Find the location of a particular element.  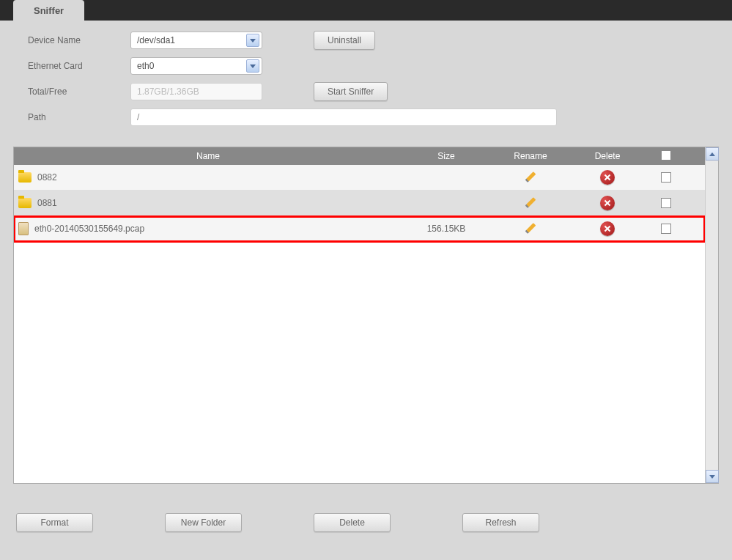

device-name-value: /dev/sda1 is located at coordinates (156, 40).